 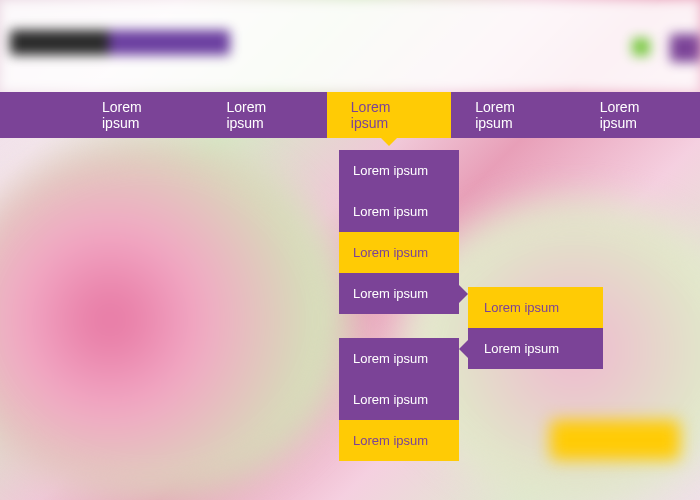 I want to click on nav-item-2: Lorem ipsum, so click(x=264, y=115).